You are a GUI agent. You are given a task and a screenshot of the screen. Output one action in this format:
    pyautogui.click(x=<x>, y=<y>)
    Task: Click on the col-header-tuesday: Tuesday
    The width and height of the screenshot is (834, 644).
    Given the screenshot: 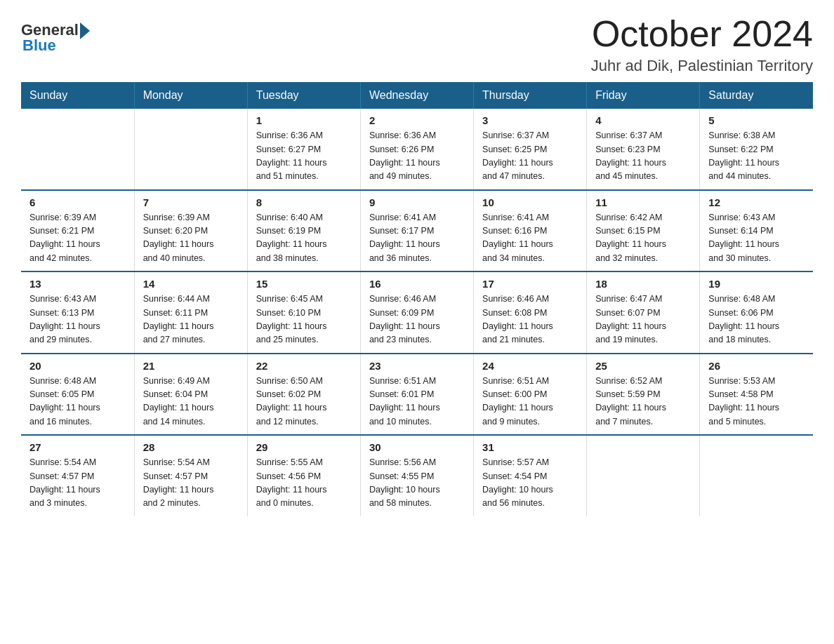 What is the action you would take?
    pyautogui.click(x=303, y=95)
    